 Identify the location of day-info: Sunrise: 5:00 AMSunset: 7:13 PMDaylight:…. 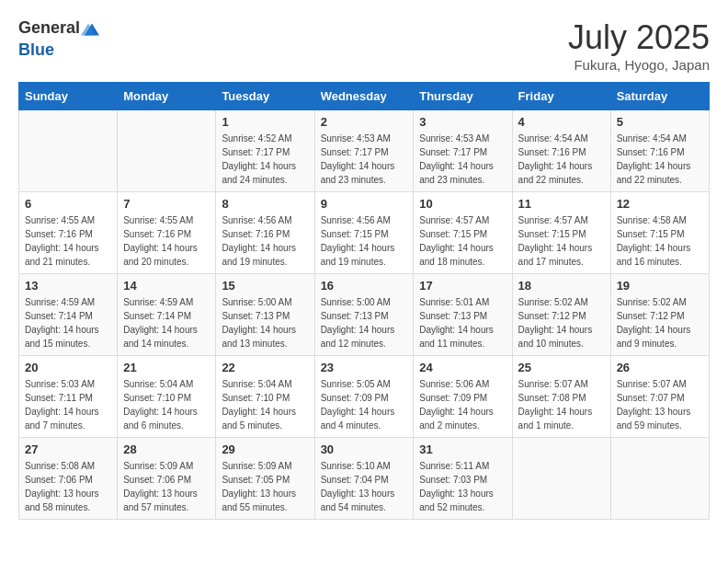
(364, 323).